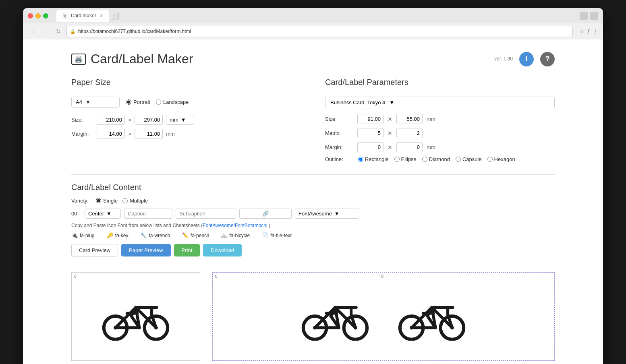  I want to click on icon-samples: 🔌 fa-plug 🔑 fa-key 🔧 fa-wrench ✏️ fa-pen…, so click(313, 235).